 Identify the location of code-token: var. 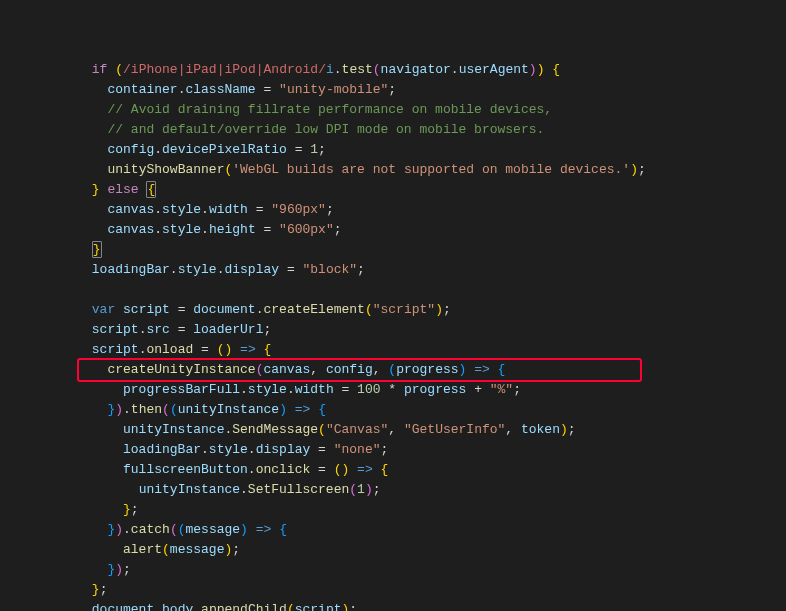
(108, 310).